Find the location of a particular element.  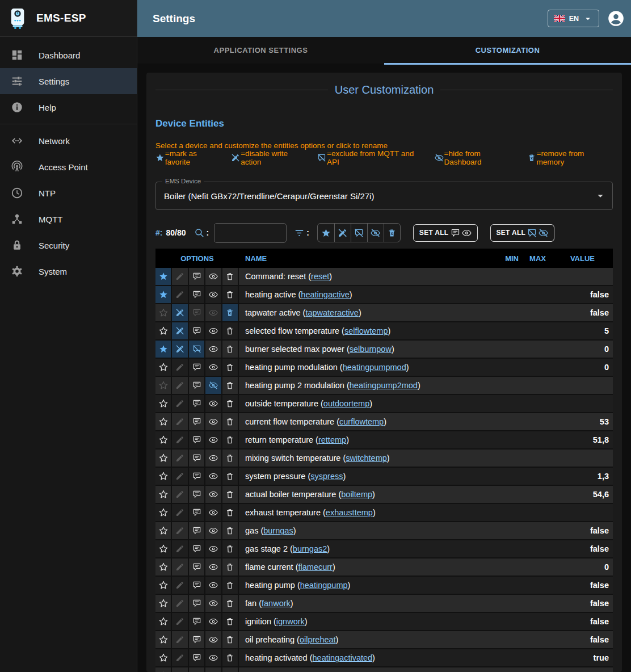

entity-code-link: boiltemp is located at coordinates (356, 494).